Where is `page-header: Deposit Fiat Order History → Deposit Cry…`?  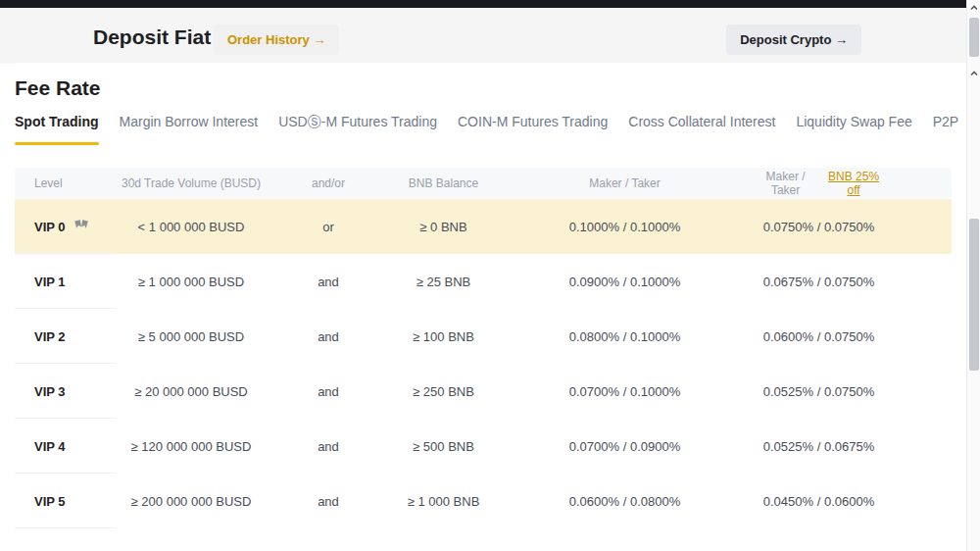
page-header: Deposit Fiat Order History → Deposit Cry… is located at coordinates (483, 35).